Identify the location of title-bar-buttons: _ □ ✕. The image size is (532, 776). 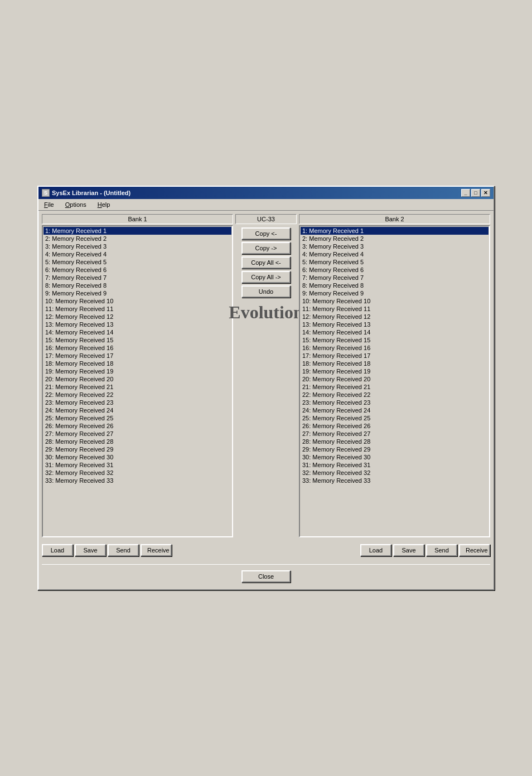
(476, 193).